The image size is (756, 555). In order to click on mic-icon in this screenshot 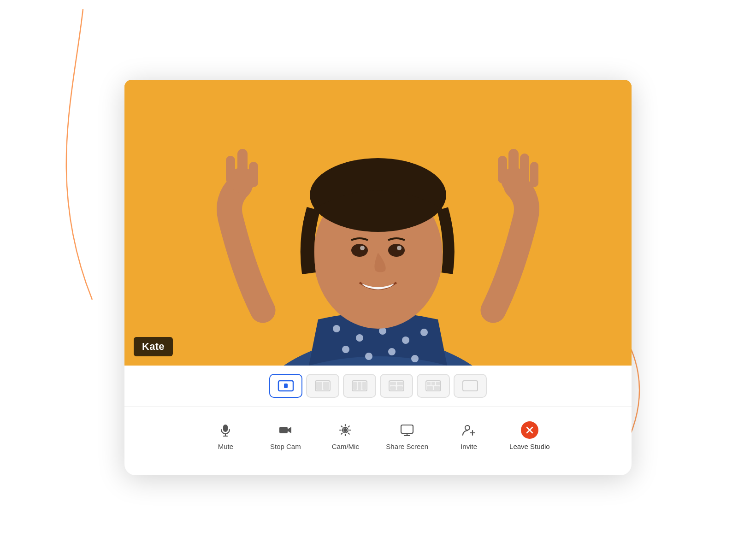, I will do `click(225, 430)`.